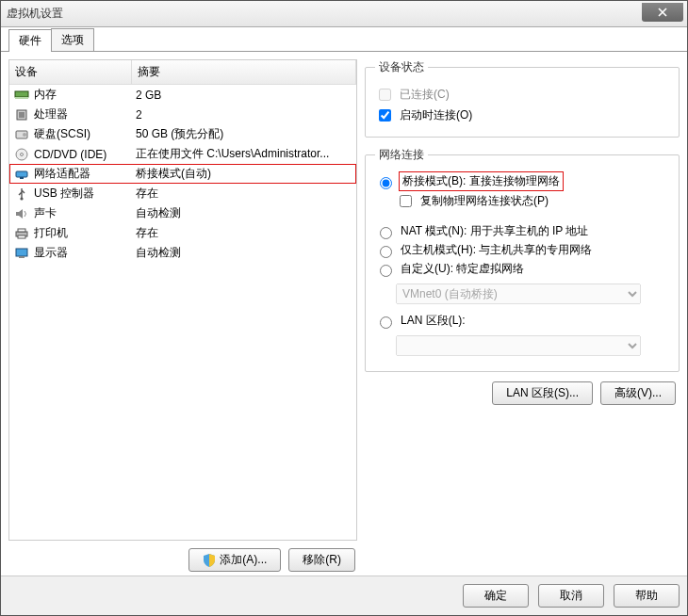  I want to click on advanced-button-label: 高级(V)..., so click(638, 394).